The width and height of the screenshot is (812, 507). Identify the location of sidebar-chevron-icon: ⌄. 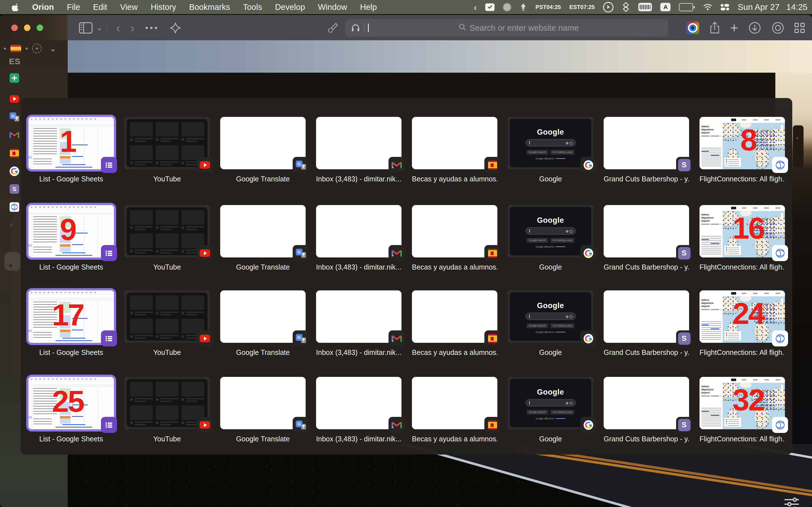
(99, 28).